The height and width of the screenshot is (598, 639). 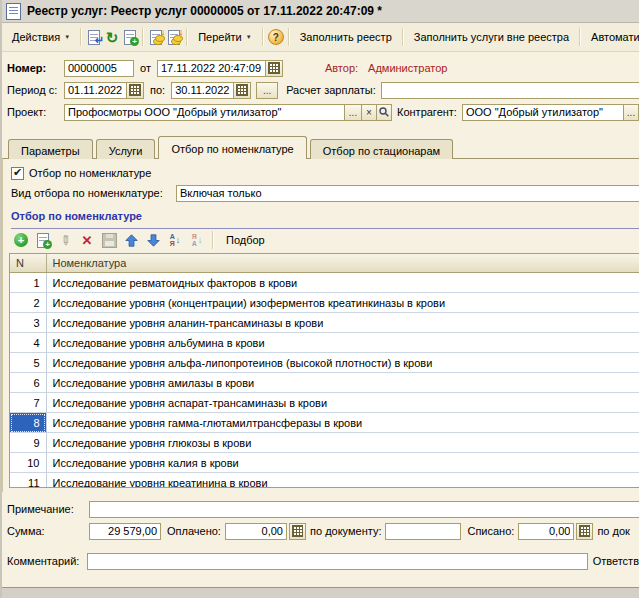 I want to click on contragent-select-button: ..., so click(x=631, y=112).